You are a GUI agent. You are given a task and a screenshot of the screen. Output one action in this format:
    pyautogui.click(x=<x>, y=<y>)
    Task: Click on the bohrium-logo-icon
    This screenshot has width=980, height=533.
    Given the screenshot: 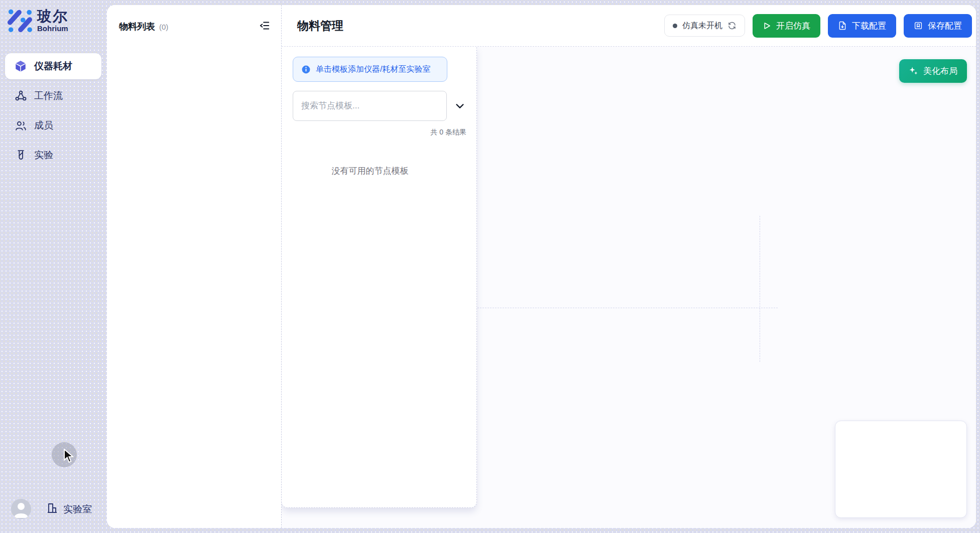 What is the action you would take?
    pyautogui.click(x=20, y=21)
    